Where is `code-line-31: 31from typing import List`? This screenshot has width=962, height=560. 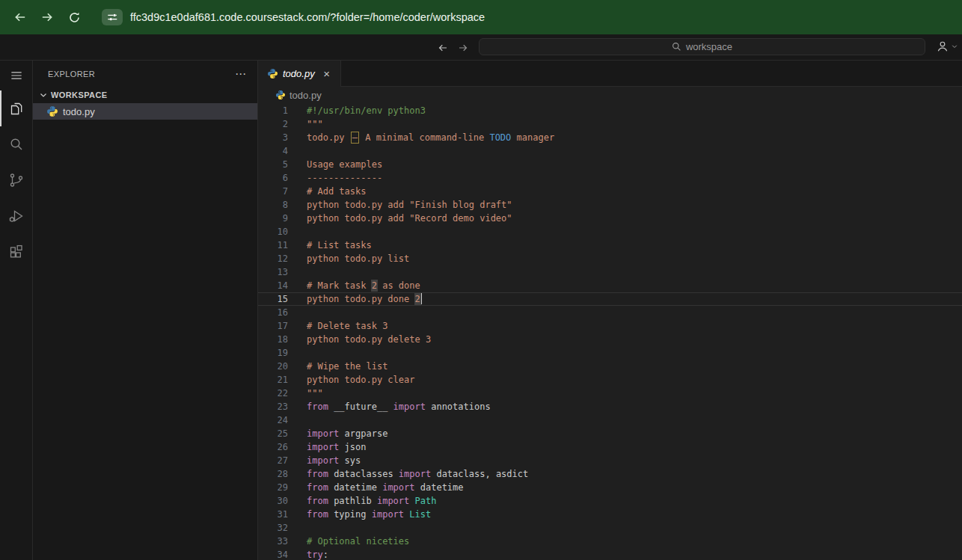
code-line-31: 31from typing import List is located at coordinates (610, 514).